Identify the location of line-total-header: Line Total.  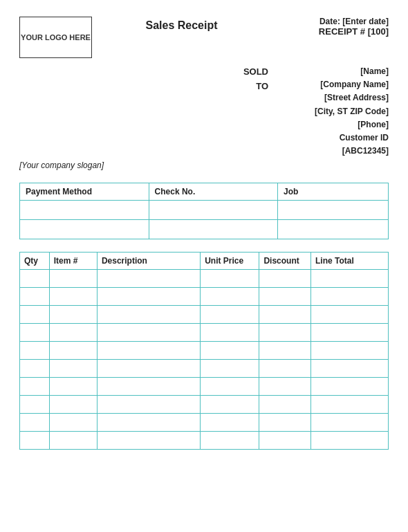
(350, 262).